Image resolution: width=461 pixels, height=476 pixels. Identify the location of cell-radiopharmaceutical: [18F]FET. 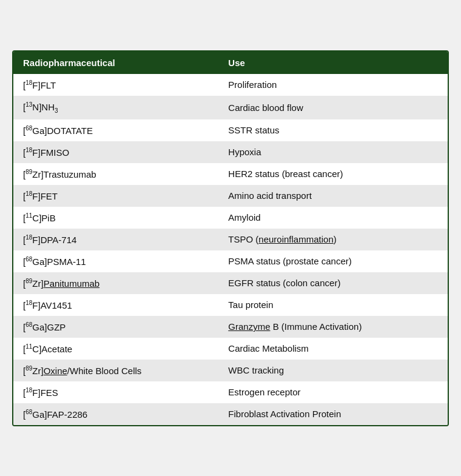
(116, 196).